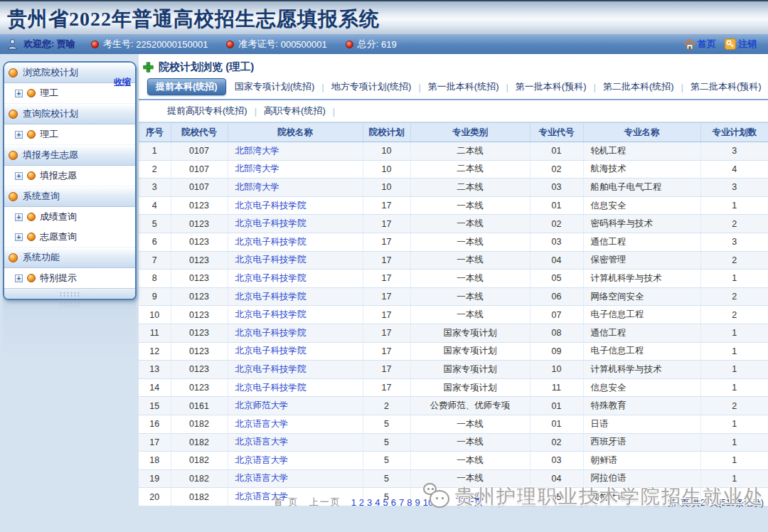 Image resolution: width=768 pixels, height=532 pixels. I want to click on sidebar-group-header: 系统查询, so click(70, 196).